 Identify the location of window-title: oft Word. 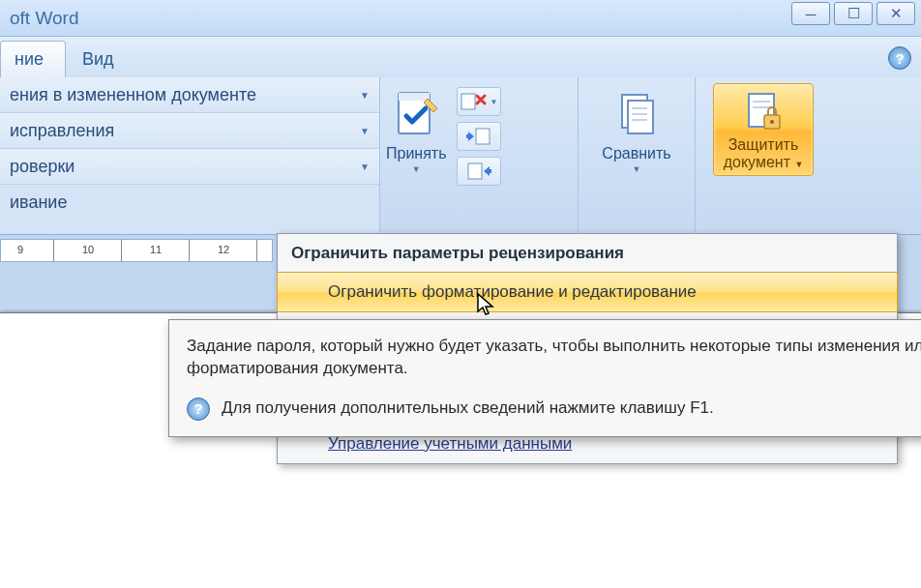
(45, 18).